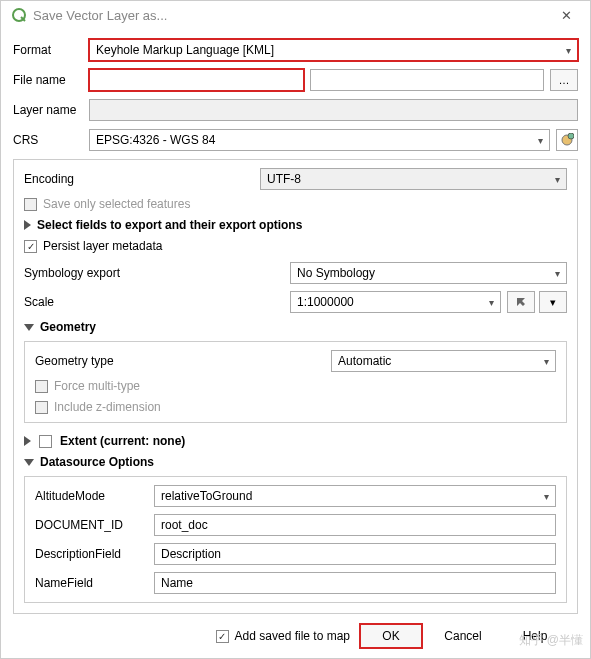 Image resolution: width=591 pixels, height=659 pixels. I want to click on scale-select: 1:1000000, so click(396, 302).